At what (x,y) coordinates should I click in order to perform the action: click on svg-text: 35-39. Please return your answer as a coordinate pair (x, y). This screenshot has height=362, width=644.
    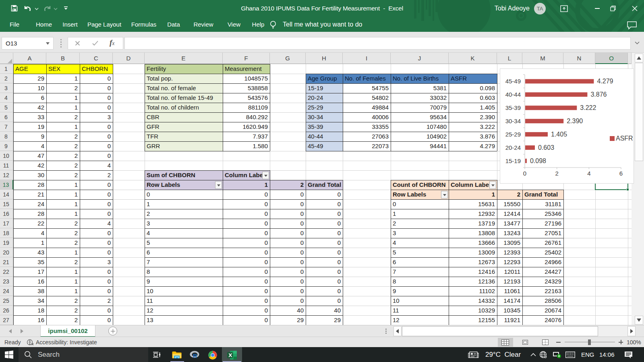
    Looking at the image, I should click on (513, 108).